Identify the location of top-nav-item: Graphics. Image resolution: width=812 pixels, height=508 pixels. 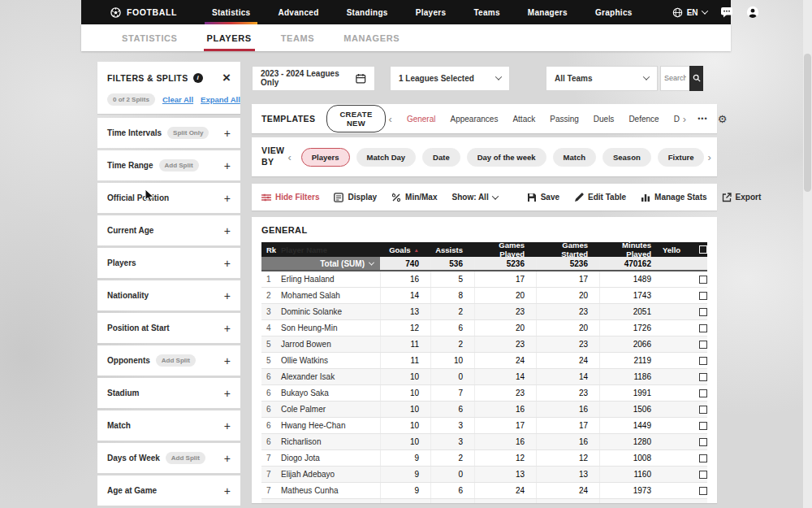
(614, 12).